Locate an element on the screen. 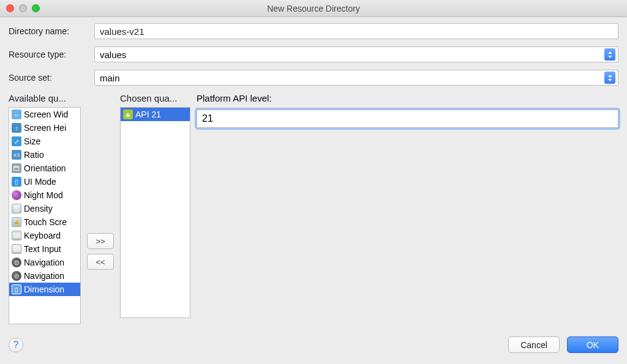 This screenshot has width=627, height=364. qualifier-dimension: ▯Dimension is located at coordinates (45, 289).